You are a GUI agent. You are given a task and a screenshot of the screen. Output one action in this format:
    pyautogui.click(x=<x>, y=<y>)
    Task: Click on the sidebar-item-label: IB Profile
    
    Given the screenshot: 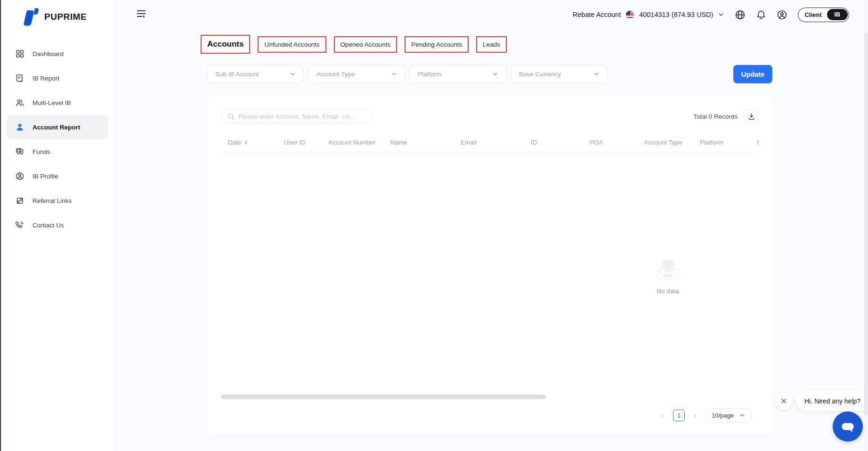 What is the action you would take?
    pyautogui.click(x=45, y=176)
    